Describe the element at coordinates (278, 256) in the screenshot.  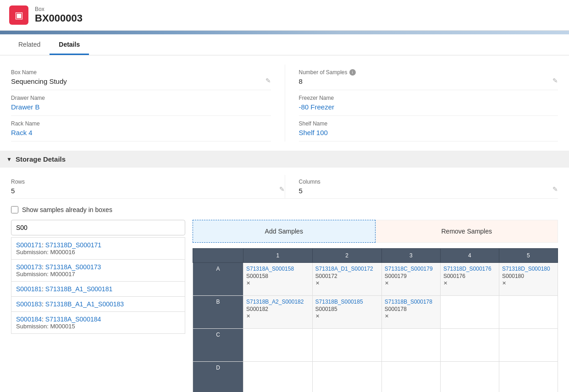
I see `grid-col-header-1: 1` at that location.